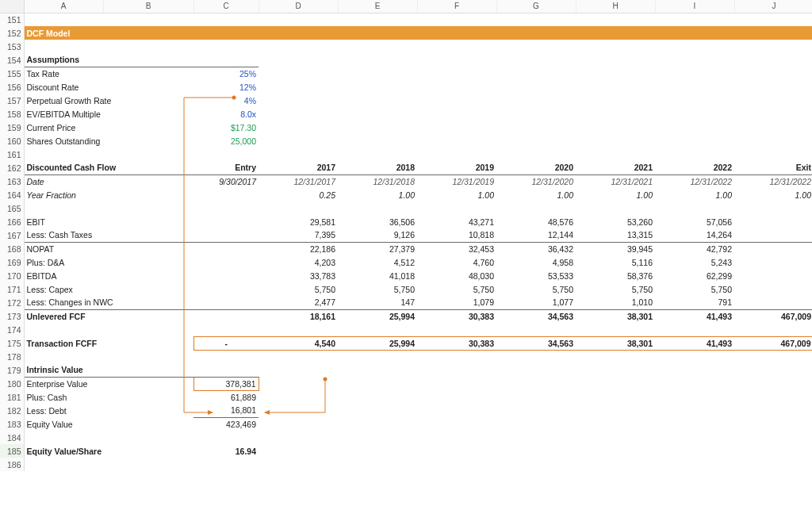  What do you see at coordinates (63, 276) in the screenshot?
I see `label-ebitda: EBITDA` at bounding box center [63, 276].